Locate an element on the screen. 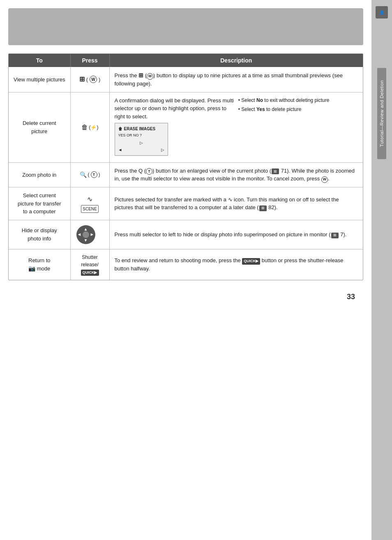  row-press-zoom: 🔍 ( T ) is located at coordinates (90, 175).